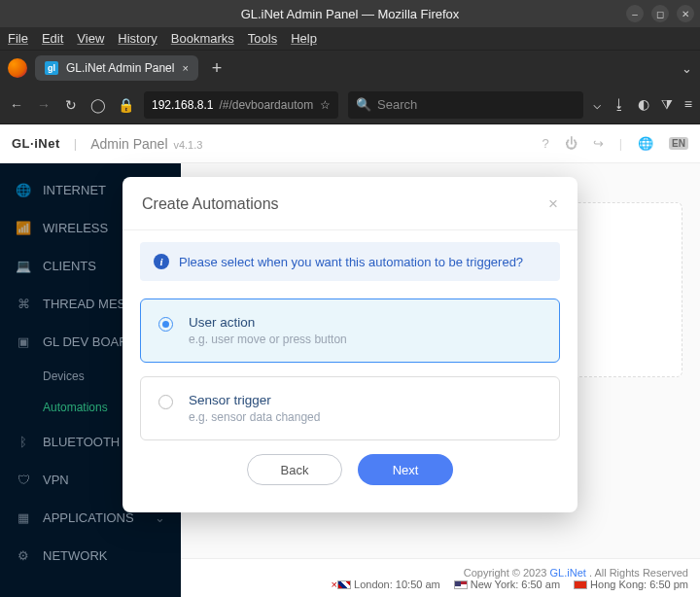  I want to click on option-title: Sensor trigger, so click(255, 401).